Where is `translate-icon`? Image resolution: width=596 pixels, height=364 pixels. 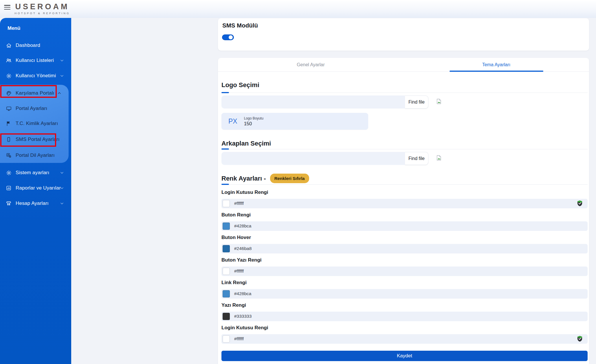
translate-icon is located at coordinates (9, 155).